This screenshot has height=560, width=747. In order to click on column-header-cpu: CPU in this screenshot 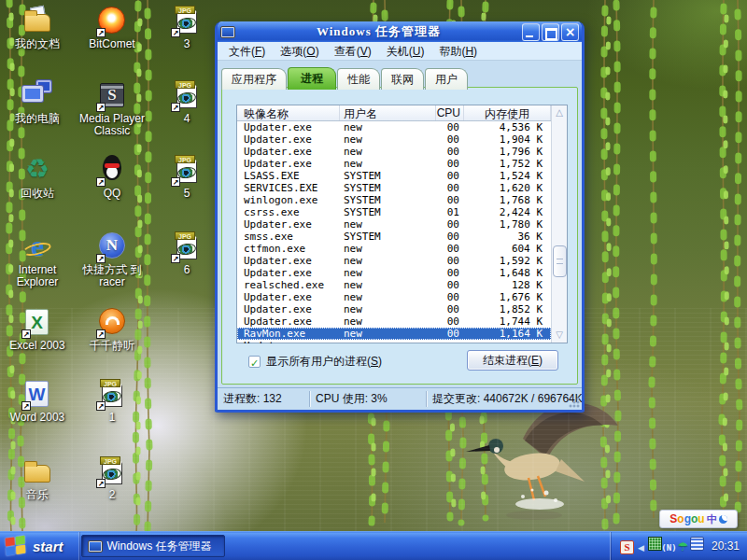, I will do `click(450, 113)`.